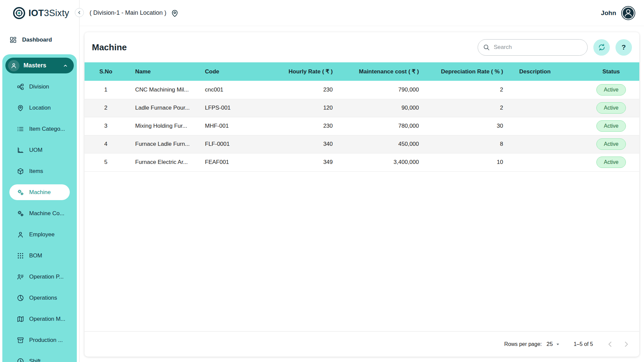  Describe the element at coordinates (384, 90) in the screenshot. I see `cell-maintenance-cost: 790,000` at that location.